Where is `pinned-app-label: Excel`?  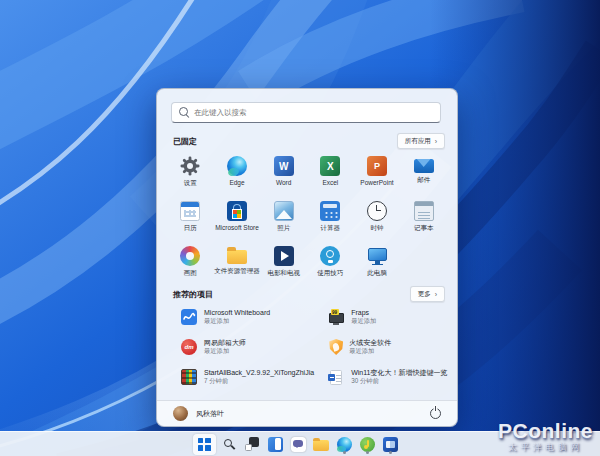 pinned-app-label: Excel is located at coordinates (330, 182).